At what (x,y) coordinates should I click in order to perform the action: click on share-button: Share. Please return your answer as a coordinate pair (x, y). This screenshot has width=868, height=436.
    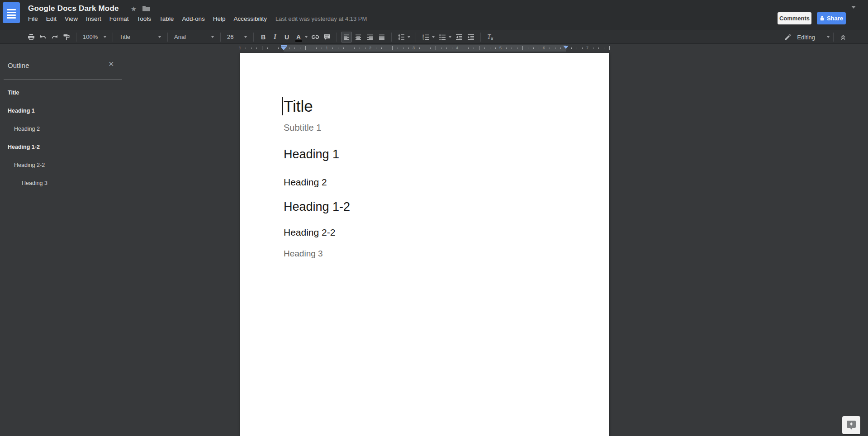
    Looking at the image, I should click on (831, 18).